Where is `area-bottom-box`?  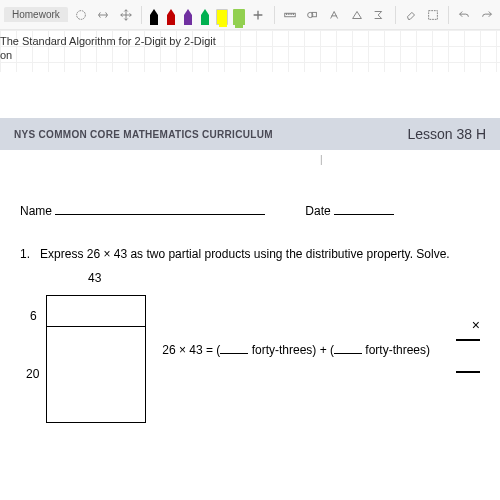
area-bottom-box is located at coordinates (96, 375).